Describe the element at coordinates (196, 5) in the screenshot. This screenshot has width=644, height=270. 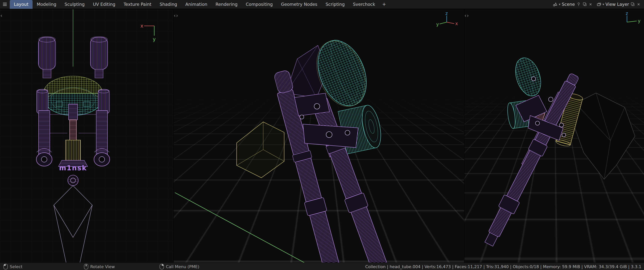
I see `tab-animation: Animation` at that location.